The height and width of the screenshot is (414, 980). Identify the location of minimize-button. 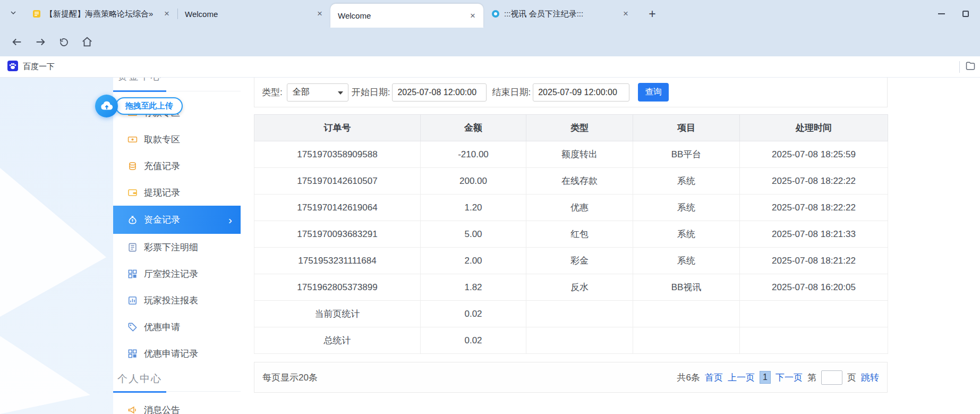
(941, 14).